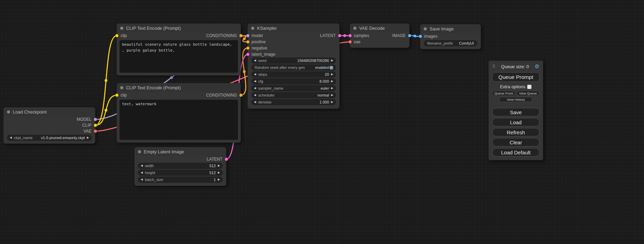 The image size is (644, 244). Describe the element at coordinates (516, 132) in the screenshot. I see `refresh-button: Refresh` at that location.